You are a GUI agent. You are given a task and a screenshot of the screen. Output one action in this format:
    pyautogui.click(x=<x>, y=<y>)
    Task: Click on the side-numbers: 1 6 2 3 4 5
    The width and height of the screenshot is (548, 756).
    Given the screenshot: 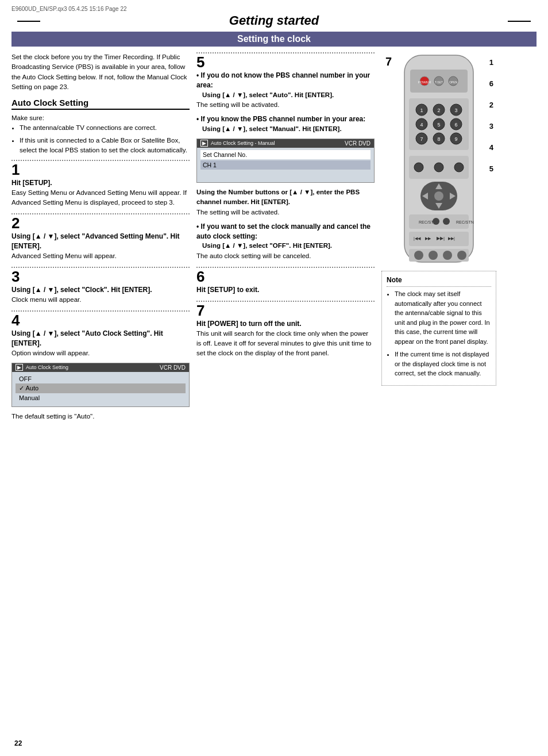 What is the action you would take?
    pyautogui.click(x=492, y=116)
    